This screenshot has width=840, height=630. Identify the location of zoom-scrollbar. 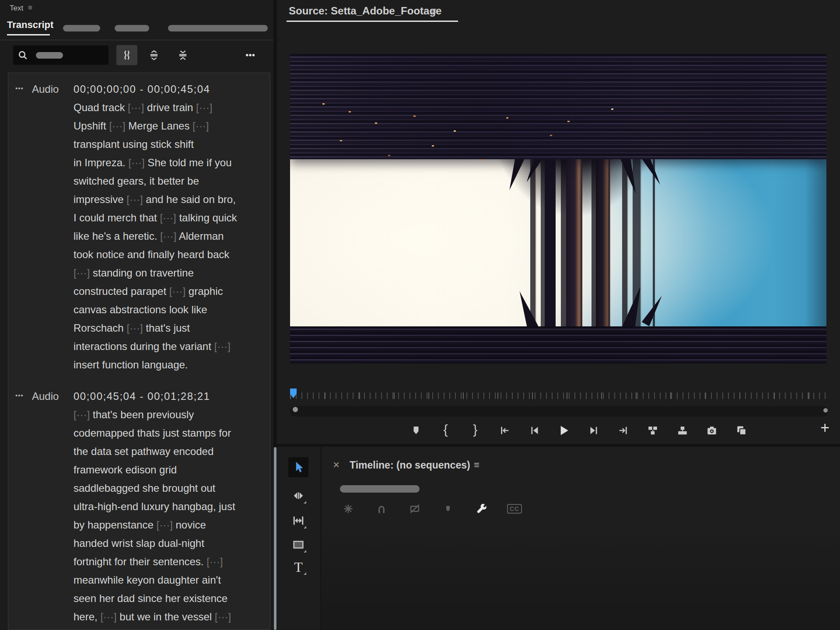
(559, 411).